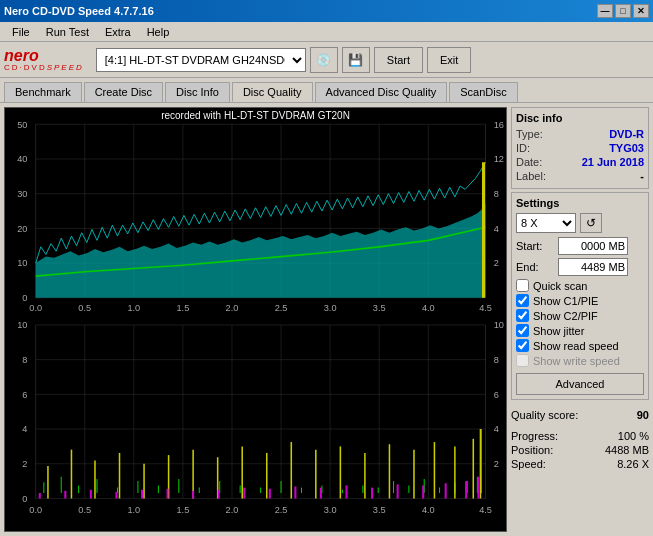  Describe the element at coordinates (522, 316) in the screenshot. I see `show-c2-pif-checkbox` at that location.